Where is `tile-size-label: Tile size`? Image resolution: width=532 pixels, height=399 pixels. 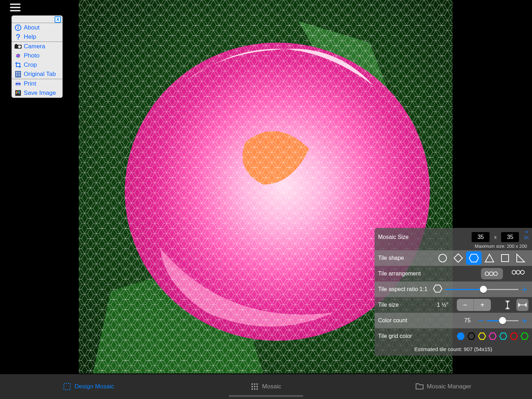
tile-size-label: Tile size is located at coordinates (388, 305).